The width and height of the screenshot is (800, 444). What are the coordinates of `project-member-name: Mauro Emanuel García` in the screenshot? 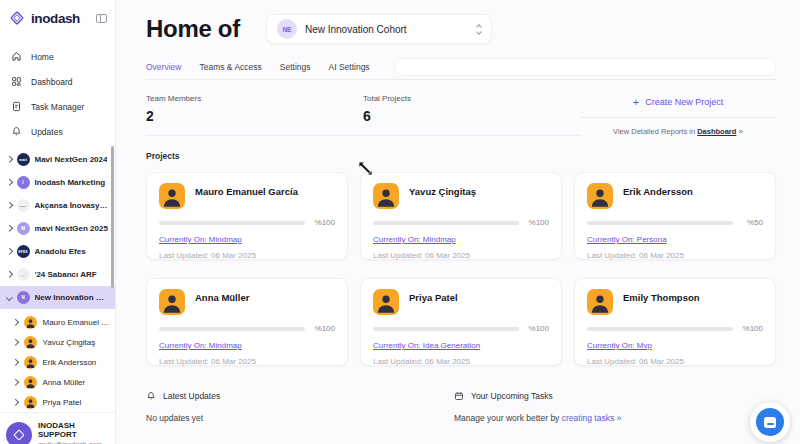 It's located at (246, 192).